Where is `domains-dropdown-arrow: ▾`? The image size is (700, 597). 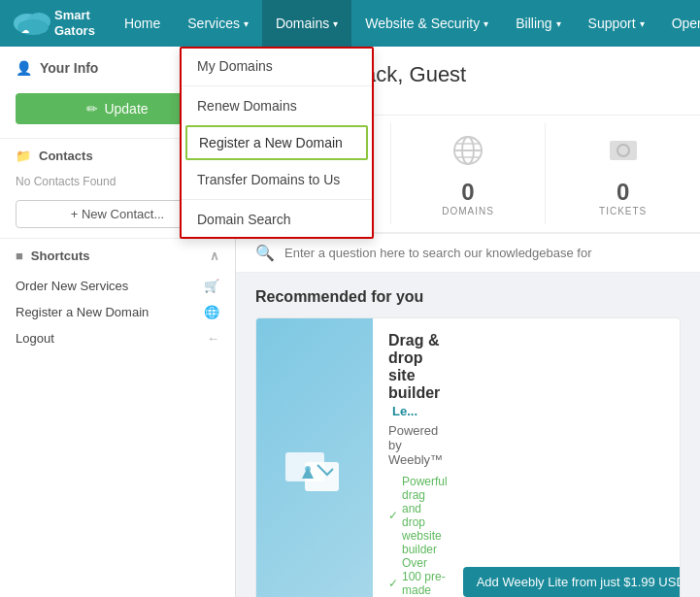 domains-dropdown-arrow: ▾ is located at coordinates (336, 23).